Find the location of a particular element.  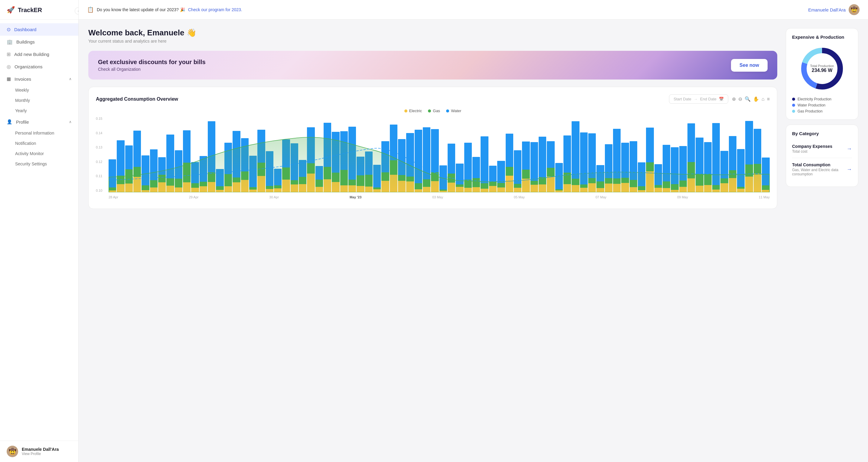

category-sub: Total cost is located at coordinates (812, 152).